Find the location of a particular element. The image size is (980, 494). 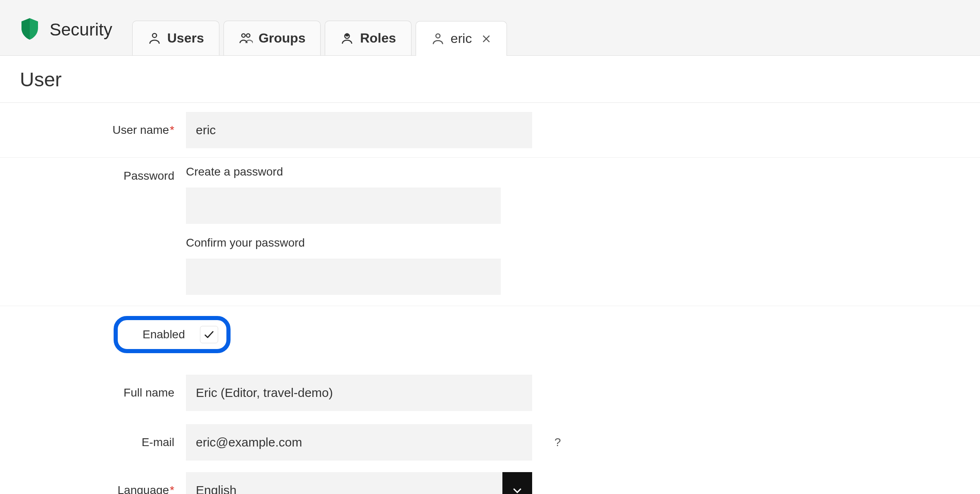

password-label: Password is located at coordinates (93, 174).